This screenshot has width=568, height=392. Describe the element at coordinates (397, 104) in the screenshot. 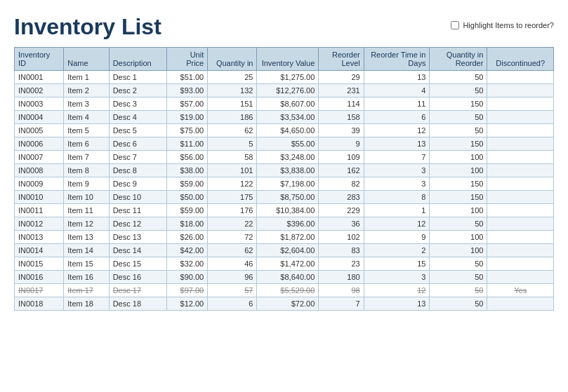

I see `table-cell: 11` at that location.